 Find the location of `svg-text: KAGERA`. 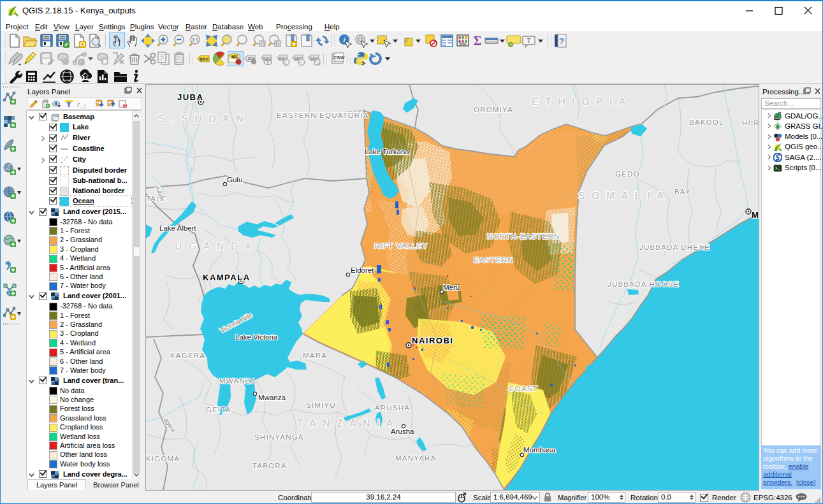

svg-text: KAGERA is located at coordinates (187, 356).